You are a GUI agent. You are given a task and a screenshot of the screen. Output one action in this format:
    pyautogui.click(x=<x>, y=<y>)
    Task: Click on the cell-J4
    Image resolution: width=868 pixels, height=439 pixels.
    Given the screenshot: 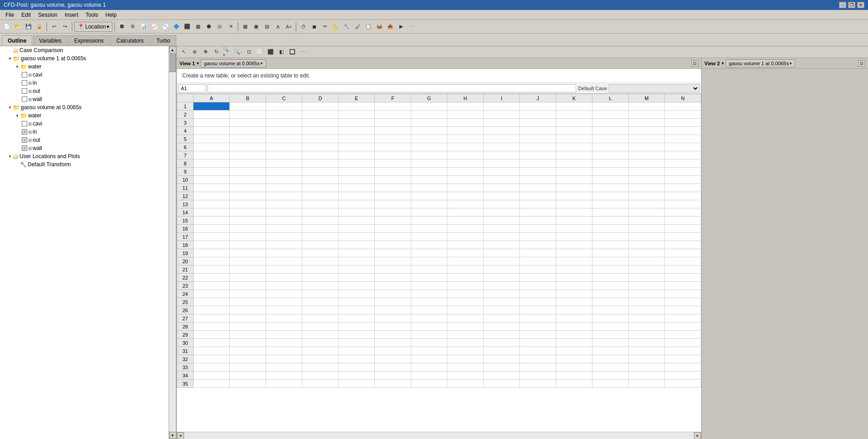 What is the action you would take?
    pyautogui.click(x=538, y=131)
    